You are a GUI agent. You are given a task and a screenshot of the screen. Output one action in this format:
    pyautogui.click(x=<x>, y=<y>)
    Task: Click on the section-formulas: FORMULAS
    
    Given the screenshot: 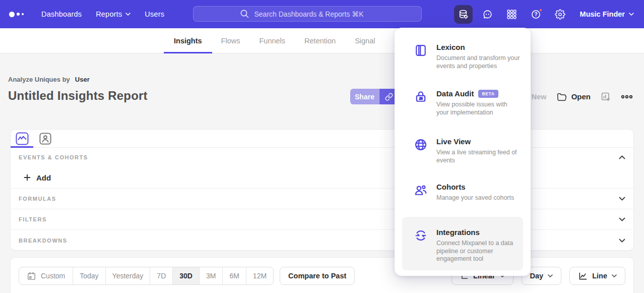 What is the action you would take?
    pyautogui.click(x=322, y=199)
    